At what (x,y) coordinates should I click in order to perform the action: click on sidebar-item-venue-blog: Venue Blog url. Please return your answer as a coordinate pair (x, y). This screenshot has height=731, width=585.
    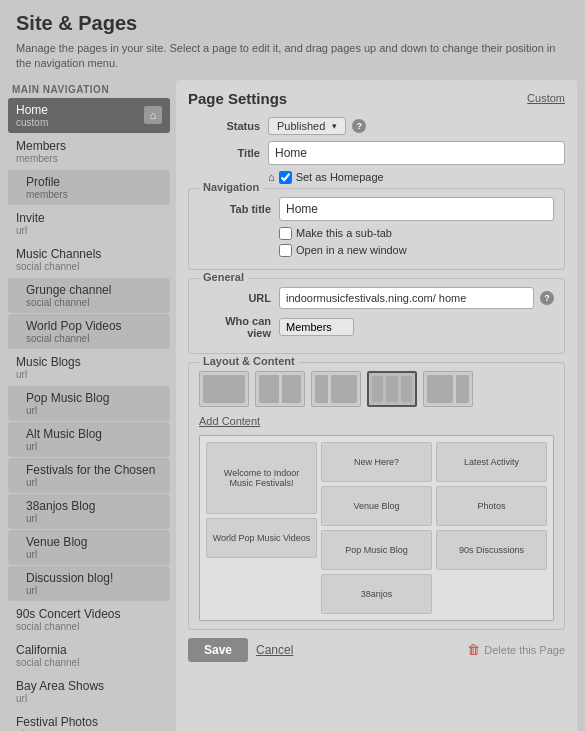
    Looking at the image, I should click on (89, 548).